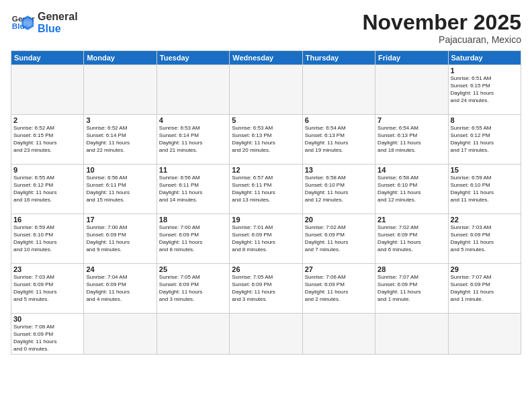 Image resolution: width=532 pixels, height=411 pixels. I want to click on cell-info: Sunrise: 7:04 AMSunset: 6:09 PMDaylight:…, so click(120, 289).